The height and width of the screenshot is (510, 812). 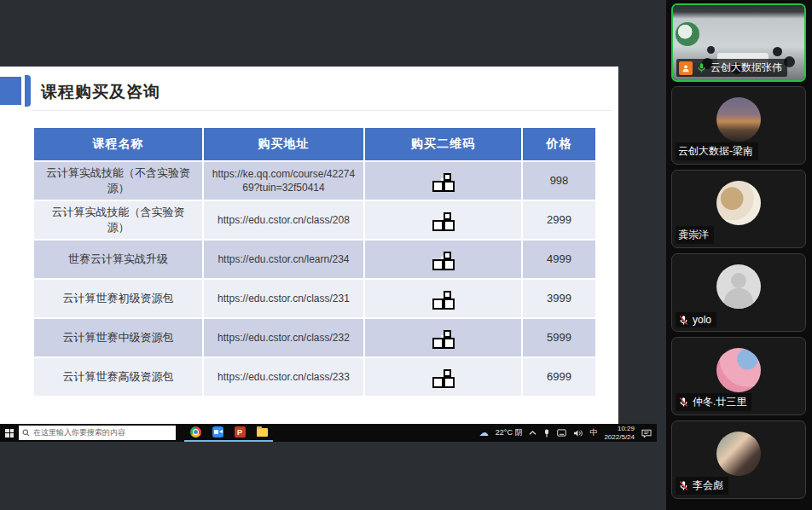 I want to click on search-icon, so click(x=26, y=433).